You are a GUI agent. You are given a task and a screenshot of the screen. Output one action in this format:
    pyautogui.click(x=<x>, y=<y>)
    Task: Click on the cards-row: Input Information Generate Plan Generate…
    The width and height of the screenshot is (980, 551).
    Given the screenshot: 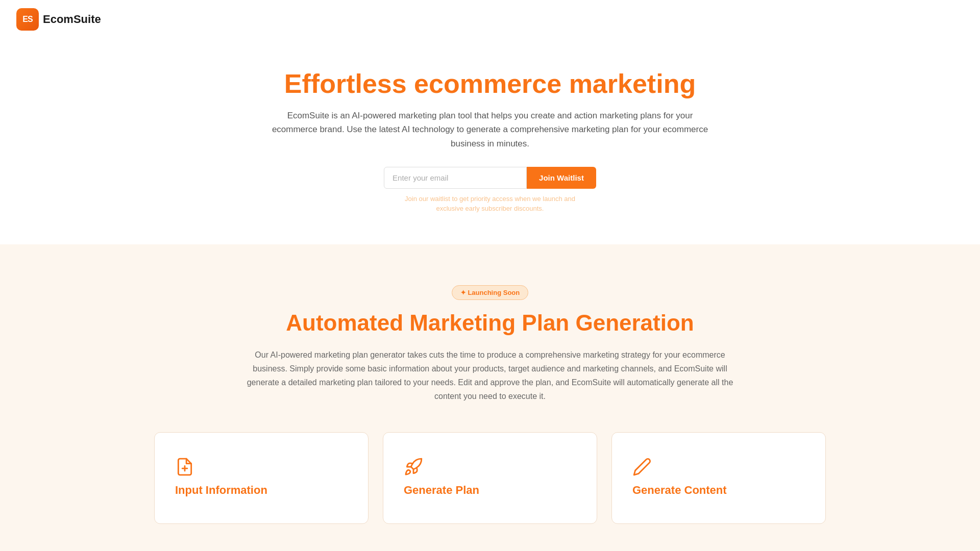 What is the action you would take?
    pyautogui.click(x=490, y=478)
    